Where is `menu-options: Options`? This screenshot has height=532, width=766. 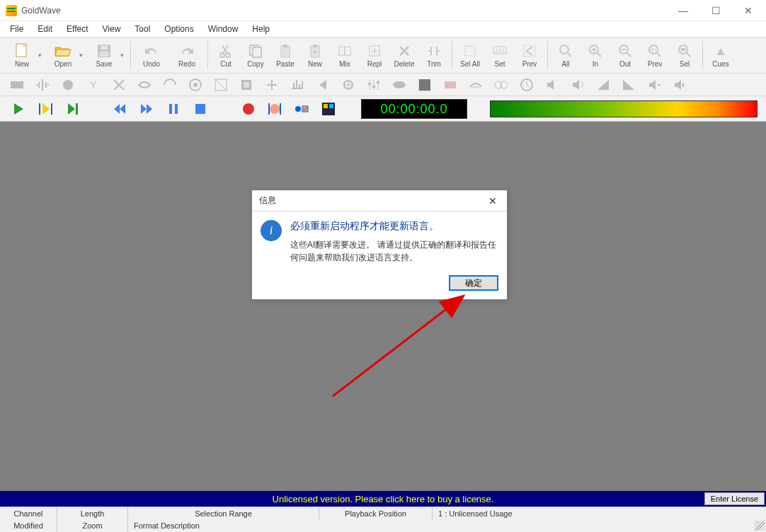
menu-options: Options is located at coordinates (178, 29).